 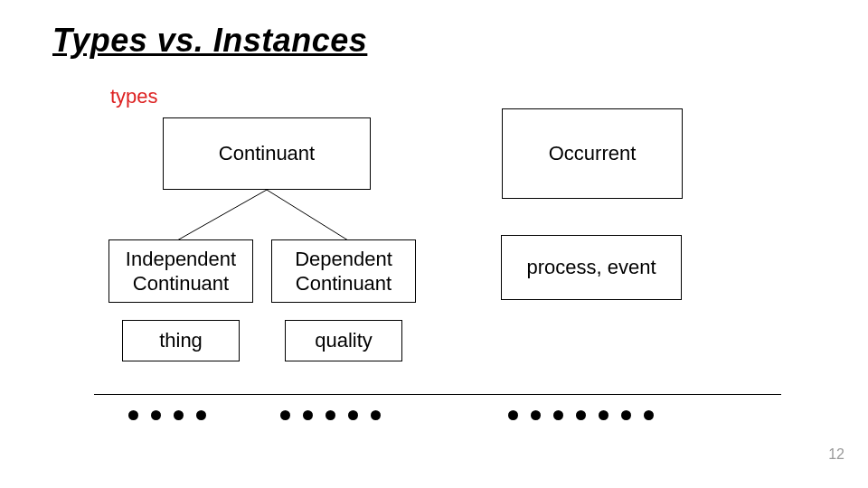 What do you see at coordinates (210, 41) in the screenshot?
I see `slide-title: Types vs. Instances` at bounding box center [210, 41].